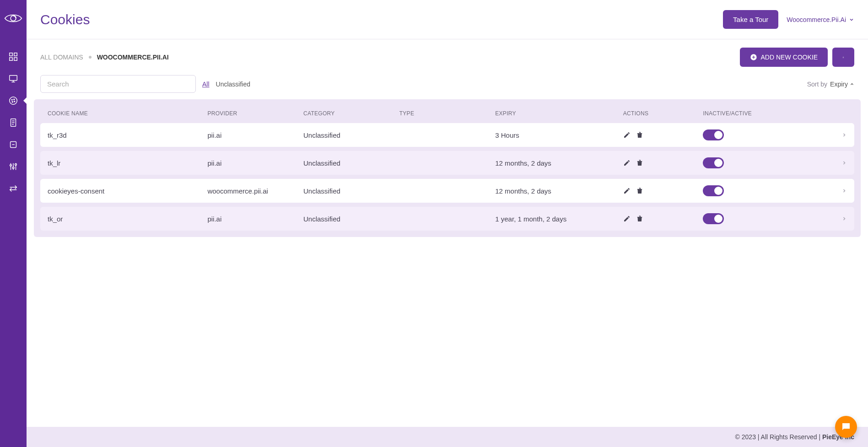 Image resolution: width=868 pixels, height=447 pixels. What do you see at coordinates (559, 135) in the screenshot?
I see `cell-expiry: 3 Hours` at bounding box center [559, 135].